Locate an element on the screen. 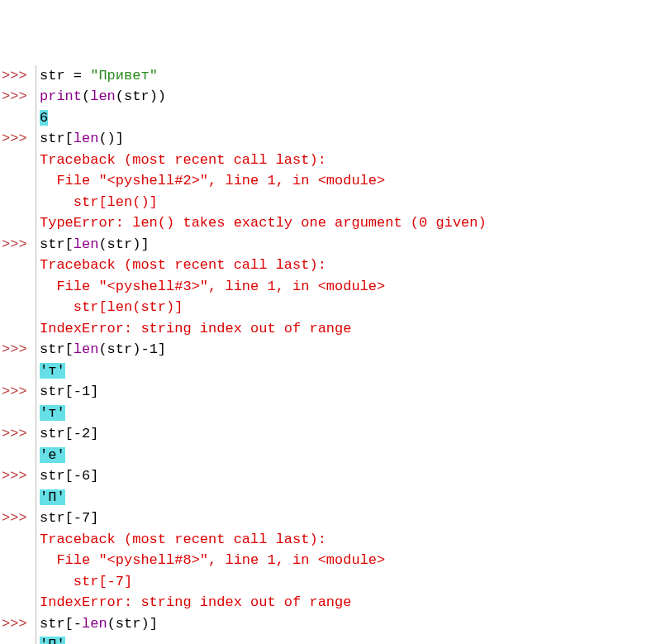  code: str[-6] is located at coordinates (354, 476).